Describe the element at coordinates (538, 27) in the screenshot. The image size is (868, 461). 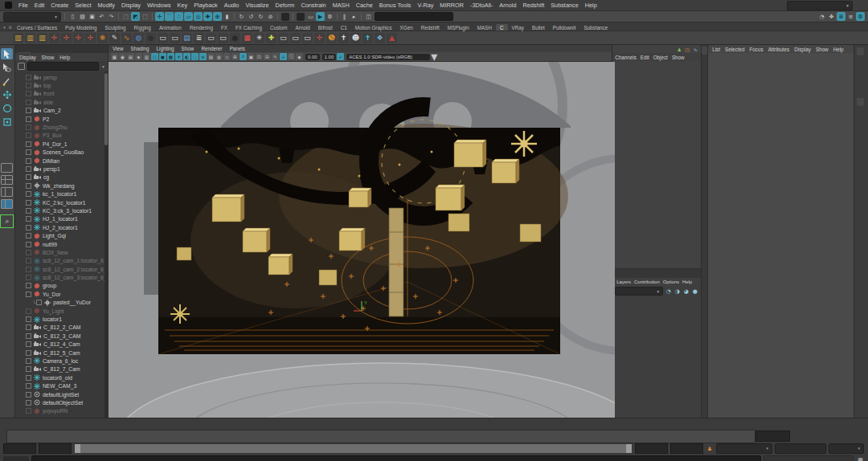
I see `shelf-tab-bullet: Bullet` at that location.